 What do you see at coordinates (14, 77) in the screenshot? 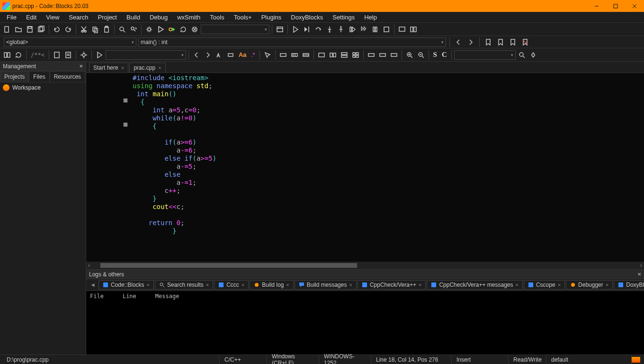
I see `tab-projects: Projects` at bounding box center [14, 77].